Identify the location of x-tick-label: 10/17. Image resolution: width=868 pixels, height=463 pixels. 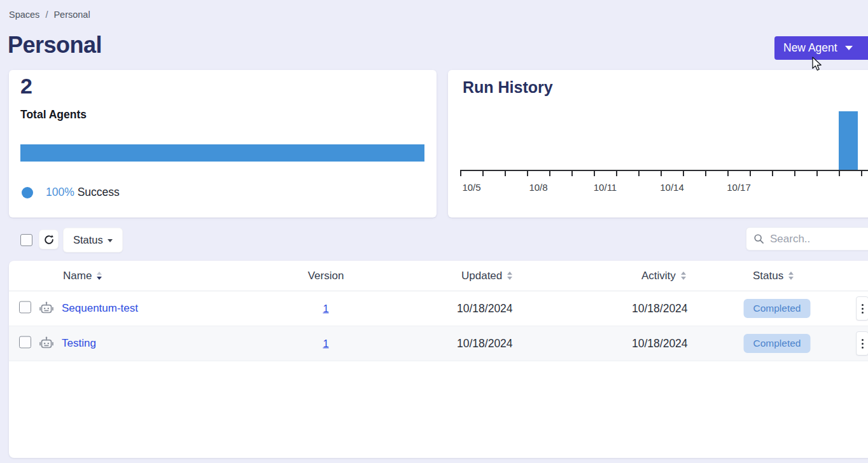
(739, 187).